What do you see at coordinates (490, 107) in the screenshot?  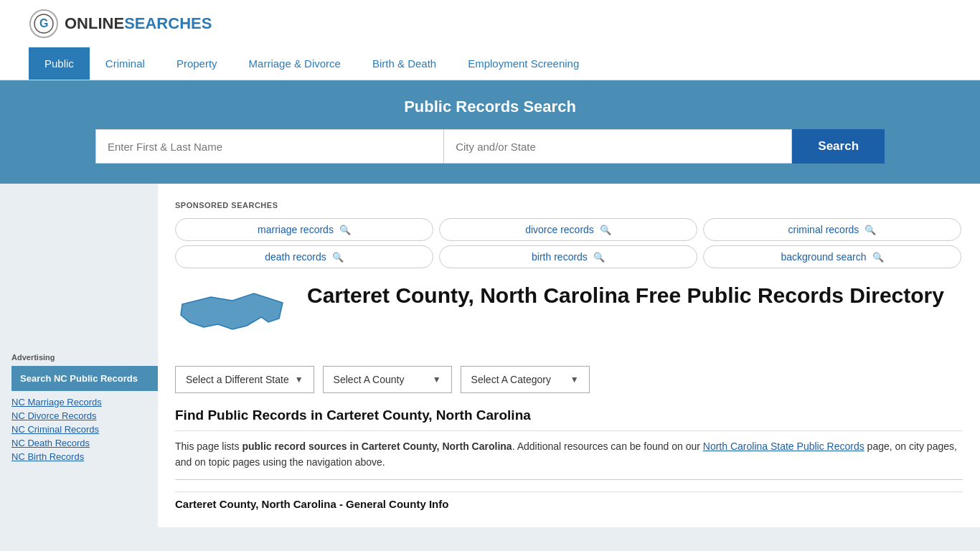 I see `search-banner-title: Public Records Search` at bounding box center [490, 107].